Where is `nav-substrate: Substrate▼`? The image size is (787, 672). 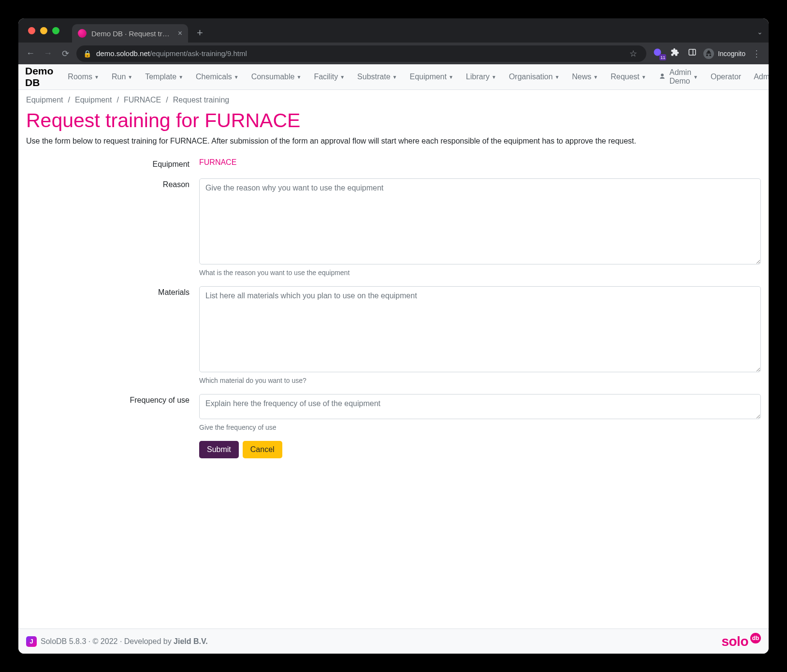
nav-substrate: Substrate▼ is located at coordinates (377, 77).